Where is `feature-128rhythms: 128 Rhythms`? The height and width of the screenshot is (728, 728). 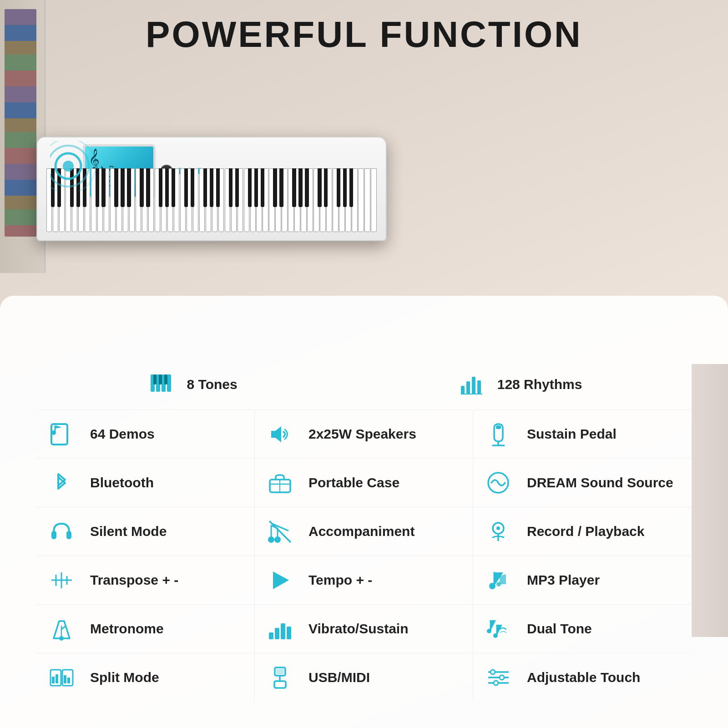 feature-128rhythms: 128 Rhythms is located at coordinates (520, 384).